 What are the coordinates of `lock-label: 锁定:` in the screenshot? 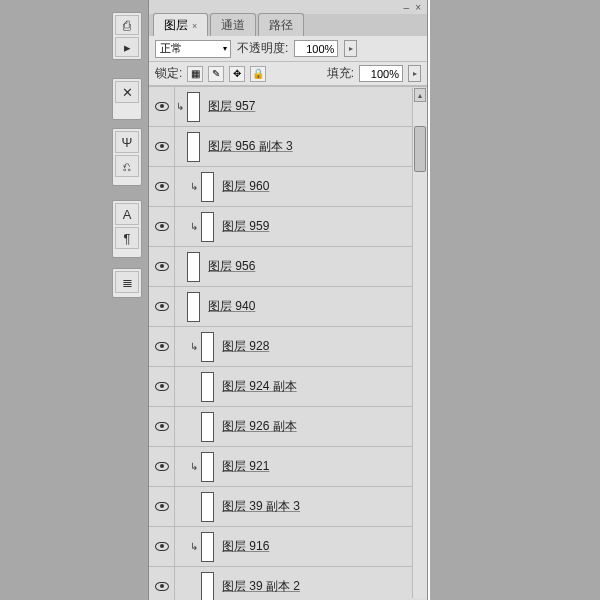 It's located at (168, 74).